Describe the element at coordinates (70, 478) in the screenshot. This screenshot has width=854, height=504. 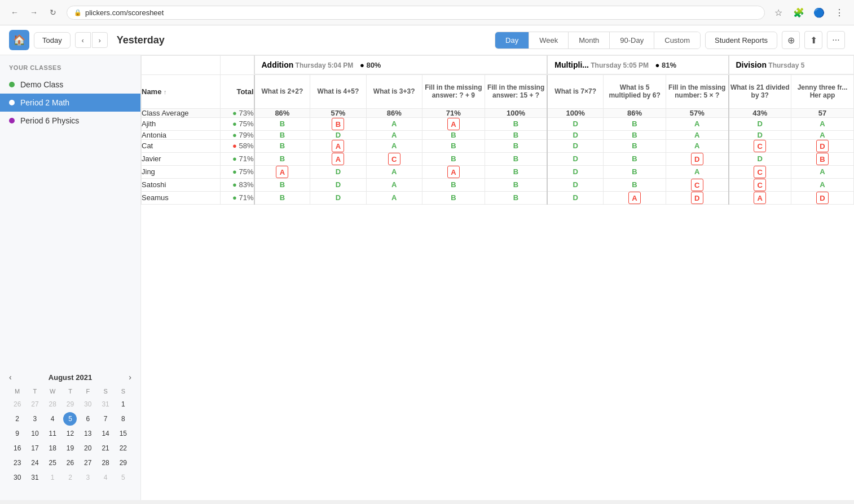
I see `cal-day-2b: 2` at that location.